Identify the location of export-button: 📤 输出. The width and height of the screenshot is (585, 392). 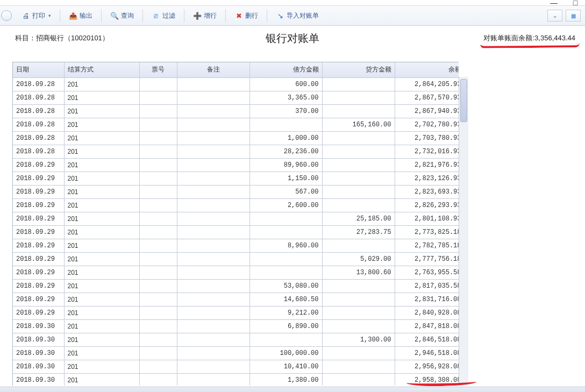
(81, 16).